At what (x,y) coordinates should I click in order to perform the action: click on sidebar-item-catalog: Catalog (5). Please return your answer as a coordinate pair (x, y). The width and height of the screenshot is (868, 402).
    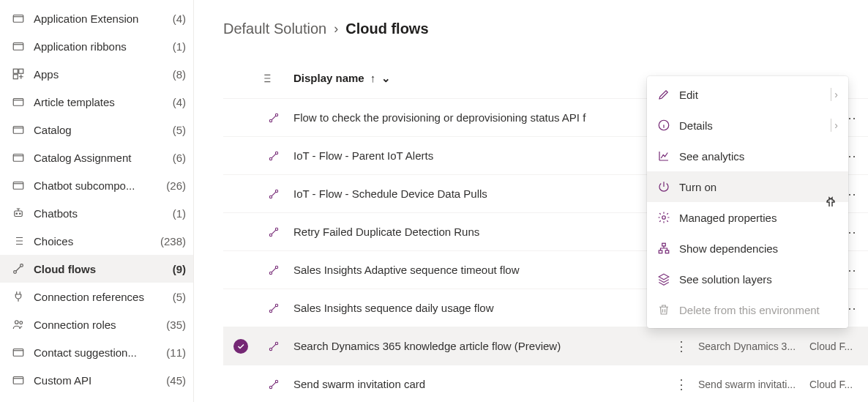
    Looking at the image, I should click on (97, 130).